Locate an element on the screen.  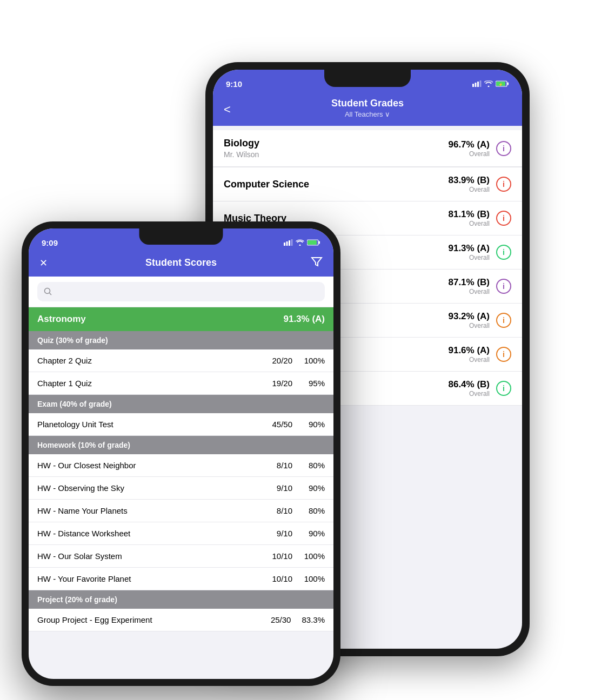
score-name: HW - Distance Worksheet is located at coordinates (151, 534).